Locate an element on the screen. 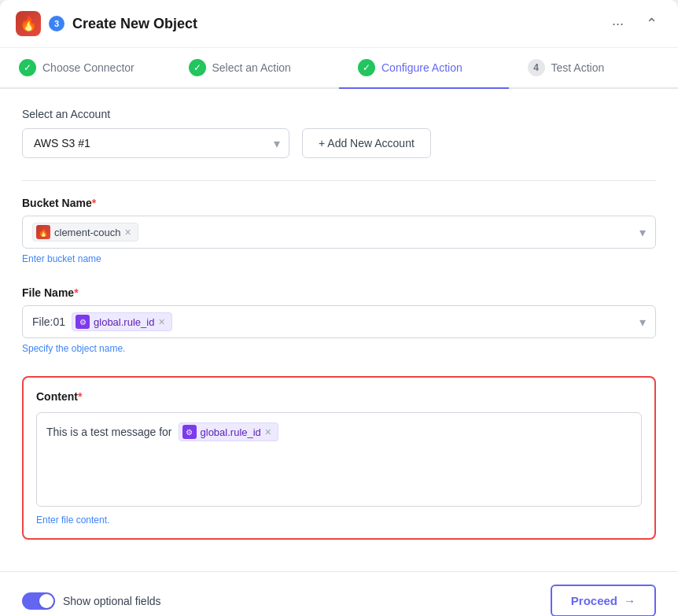  content-var-tag-text: global.rule_id is located at coordinates (231, 433).